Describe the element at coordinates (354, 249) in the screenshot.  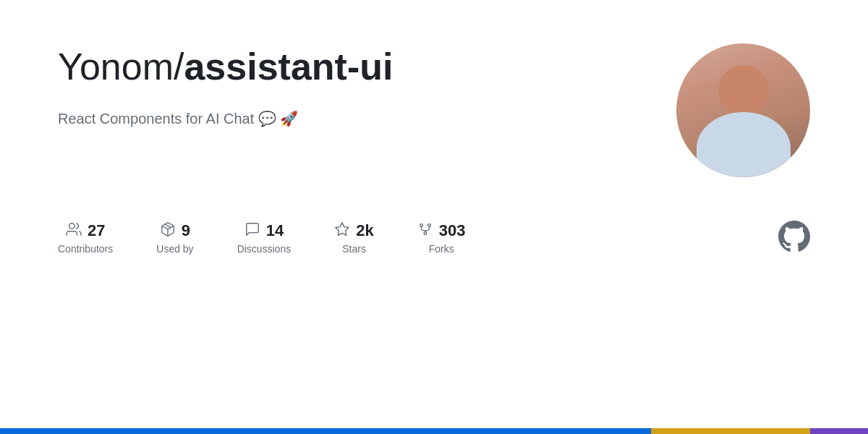
I see `stars-label: Stars` at that location.